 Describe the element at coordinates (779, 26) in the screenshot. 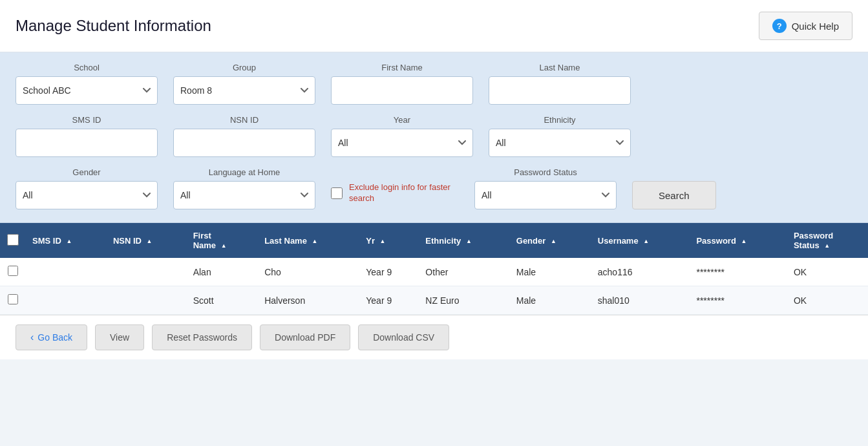

I see `help-icon: ?` at that location.